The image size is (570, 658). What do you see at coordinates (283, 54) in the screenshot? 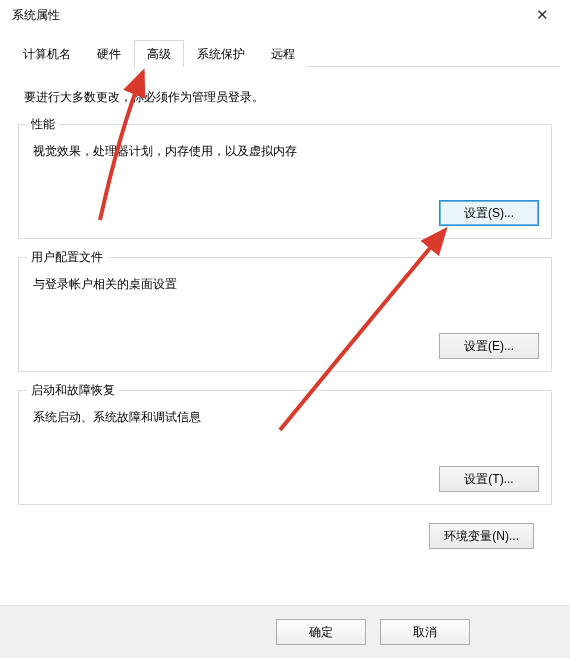
I see `tab-remote: 远程` at bounding box center [283, 54].